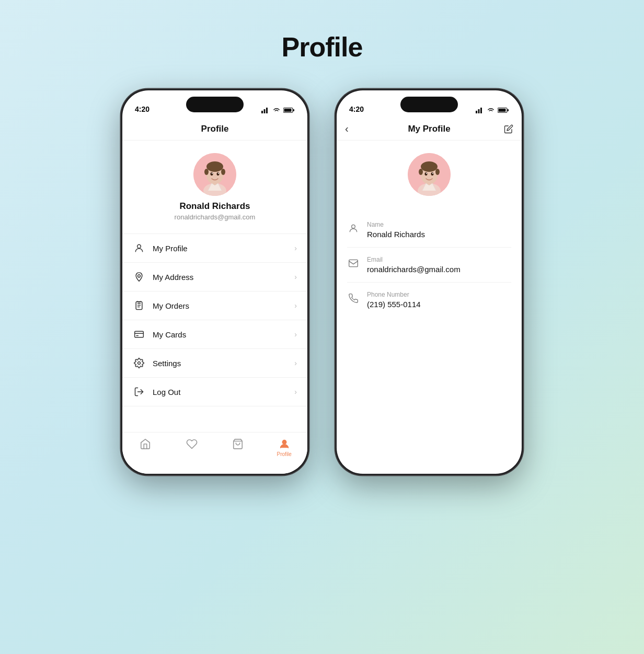 The image size is (644, 654). What do you see at coordinates (214, 206) in the screenshot?
I see `user-name-1: Ronald Richards` at bounding box center [214, 206].